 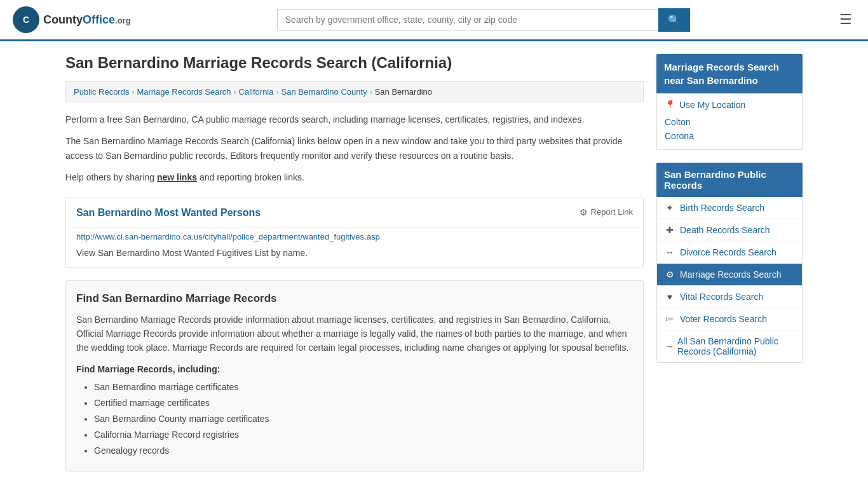 What do you see at coordinates (484, 20) in the screenshot?
I see `search-area: 🔍` at bounding box center [484, 20].